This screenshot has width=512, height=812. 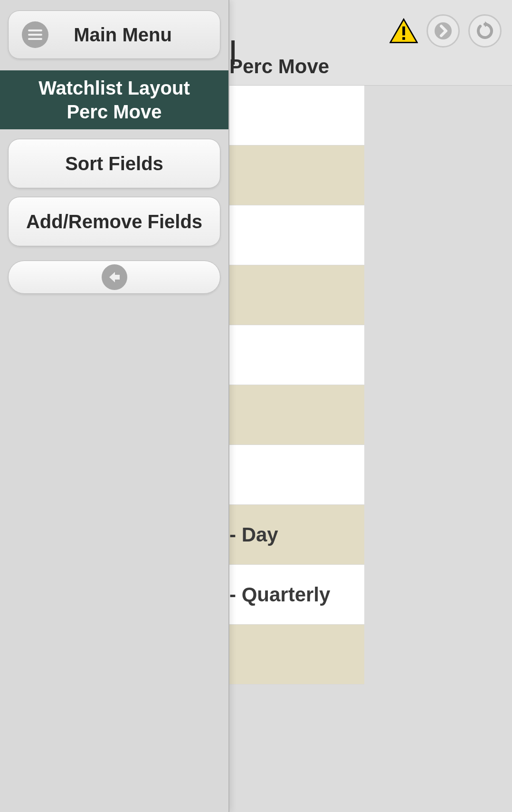 What do you see at coordinates (446, 31) in the screenshot?
I see `header-icons-group` at bounding box center [446, 31].